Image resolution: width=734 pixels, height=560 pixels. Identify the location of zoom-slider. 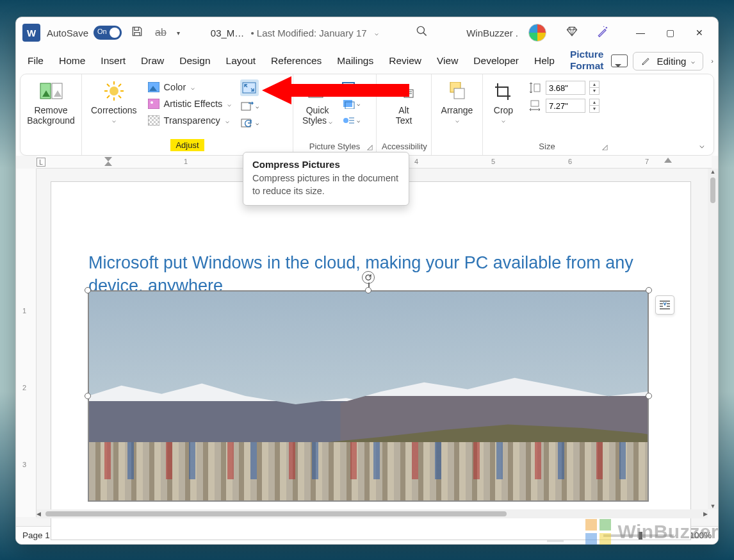
(639, 536).